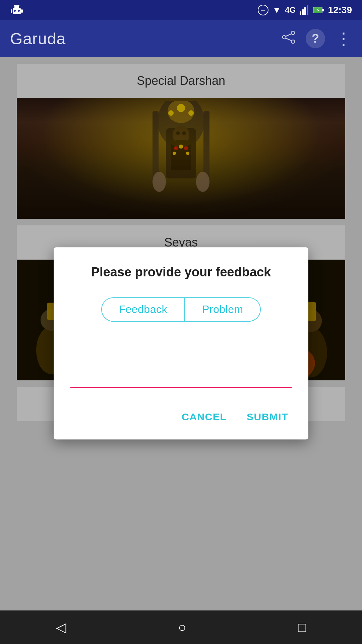  What do you see at coordinates (61, 627) in the screenshot?
I see `back-button: ◁` at bounding box center [61, 627].